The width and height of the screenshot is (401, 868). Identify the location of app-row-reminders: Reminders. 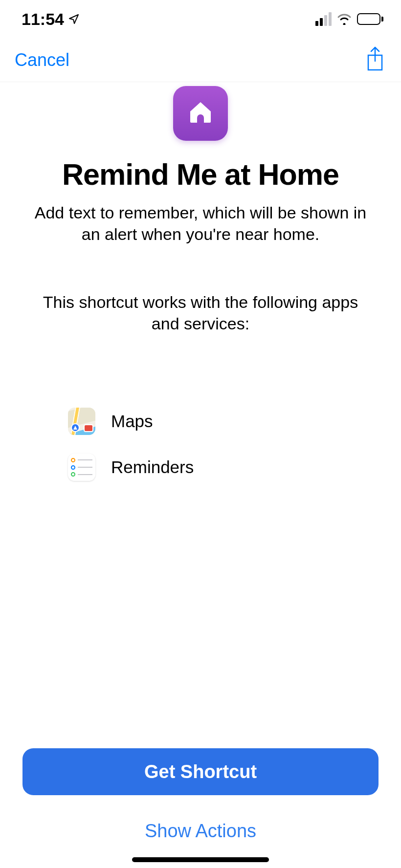
(223, 467).